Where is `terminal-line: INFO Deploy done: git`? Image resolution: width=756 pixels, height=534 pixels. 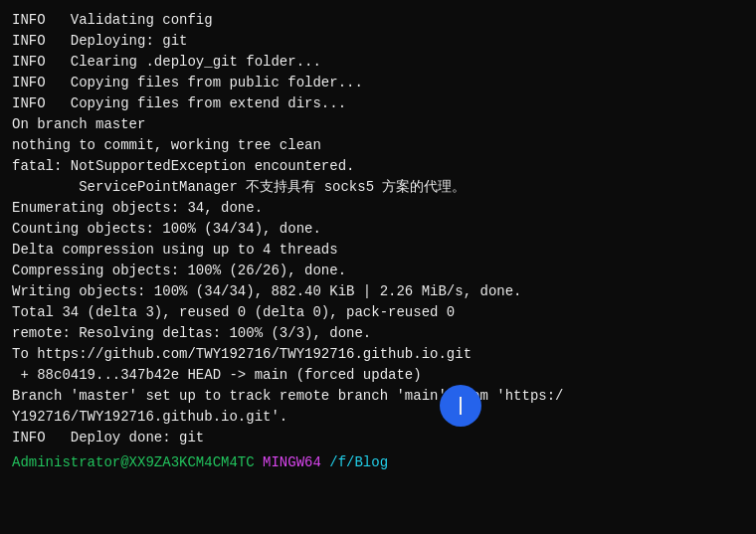
terminal-line: INFO Deploy done: git is located at coordinates (378, 438).